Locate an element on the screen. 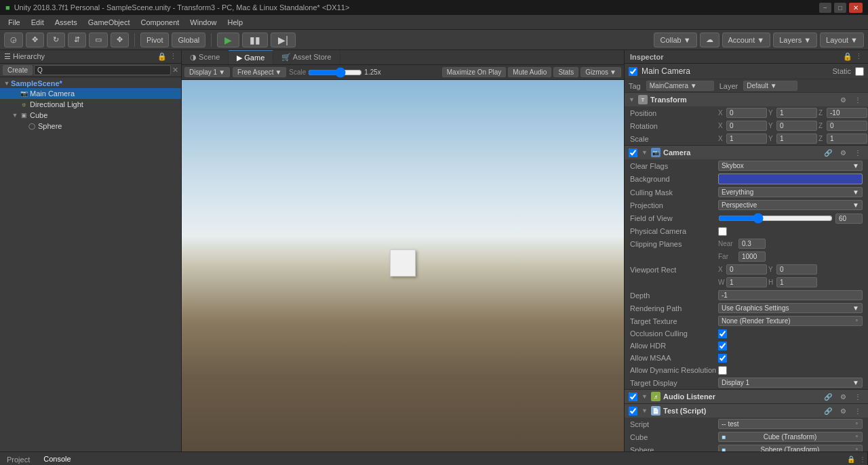 The width and height of the screenshot is (868, 465). camera-ref-btn: 🔗 is located at coordinates (828, 153).